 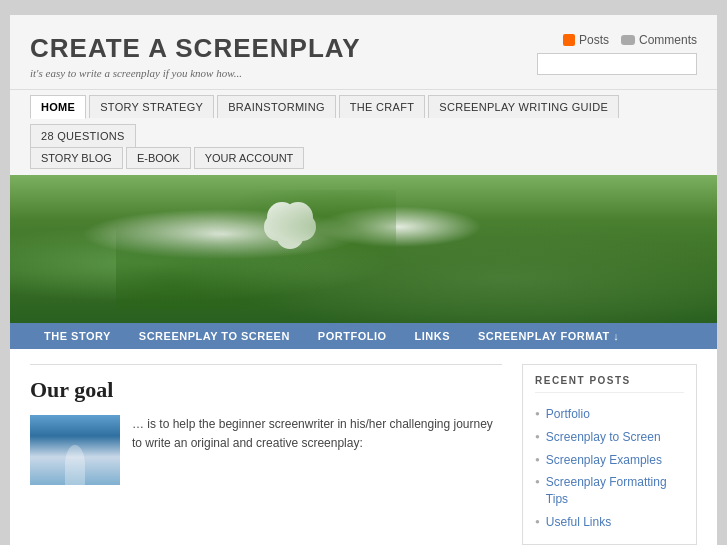 What do you see at coordinates (569, 40) in the screenshot?
I see `rss-icon` at bounding box center [569, 40].